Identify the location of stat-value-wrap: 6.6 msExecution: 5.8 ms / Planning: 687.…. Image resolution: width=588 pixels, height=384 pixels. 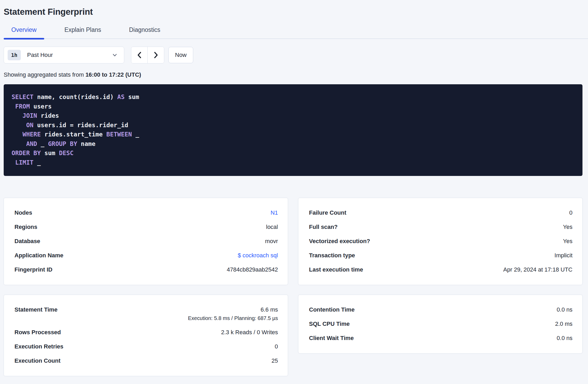
(233, 314).